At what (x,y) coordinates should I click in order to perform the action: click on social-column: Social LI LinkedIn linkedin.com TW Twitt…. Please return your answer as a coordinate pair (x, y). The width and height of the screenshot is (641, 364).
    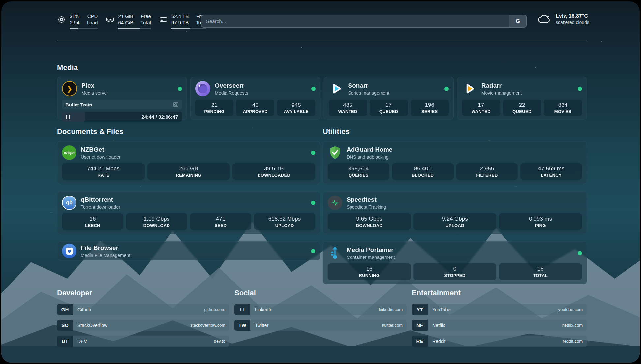
    Looking at the image, I should click on (320, 318).